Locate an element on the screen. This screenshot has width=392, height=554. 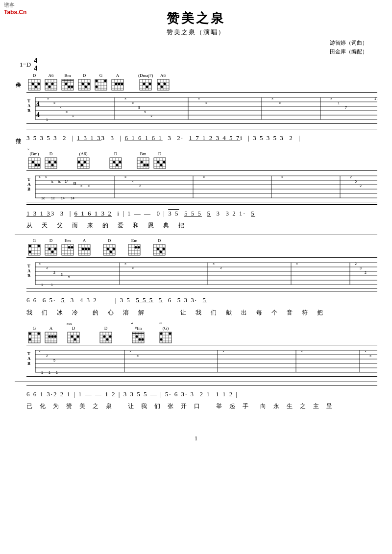
tab-staff-svg3: T A B × < is located at coordinates (202, 273).